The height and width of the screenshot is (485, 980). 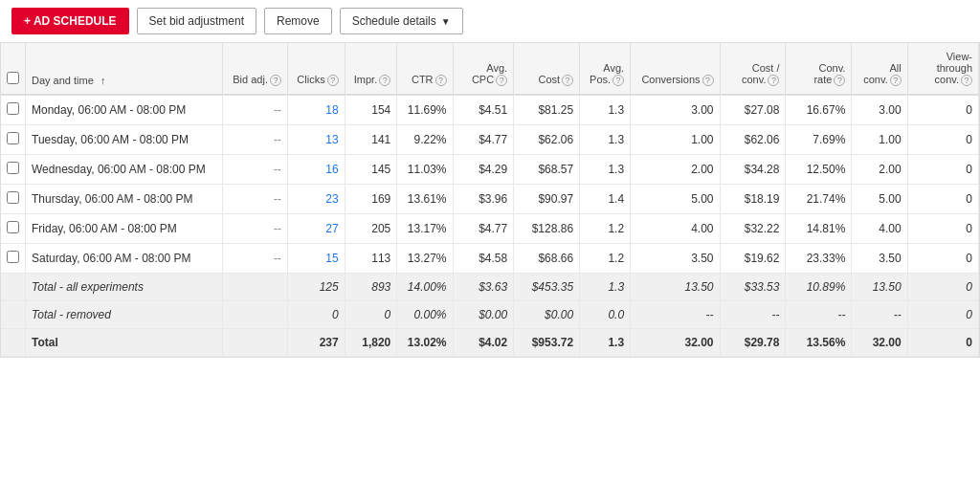 I want to click on table-cell: $27.08, so click(x=752, y=110).